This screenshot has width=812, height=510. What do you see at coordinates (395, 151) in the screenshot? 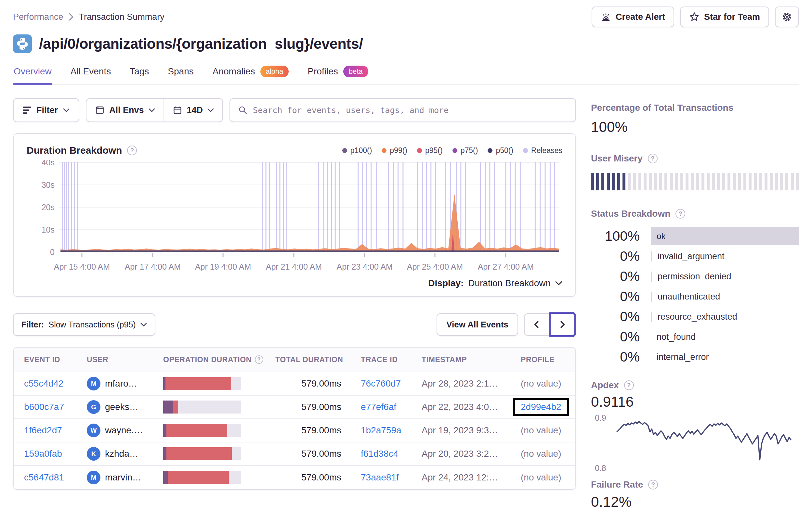
I see `legend-item-p99: p99()` at bounding box center [395, 151].